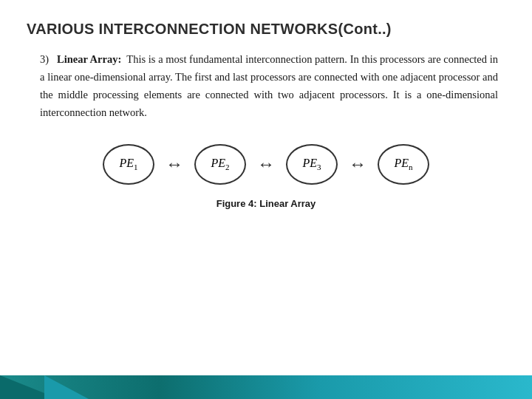  What do you see at coordinates (129, 164) in the screenshot?
I see `pe-node-1: PE1` at bounding box center [129, 164].